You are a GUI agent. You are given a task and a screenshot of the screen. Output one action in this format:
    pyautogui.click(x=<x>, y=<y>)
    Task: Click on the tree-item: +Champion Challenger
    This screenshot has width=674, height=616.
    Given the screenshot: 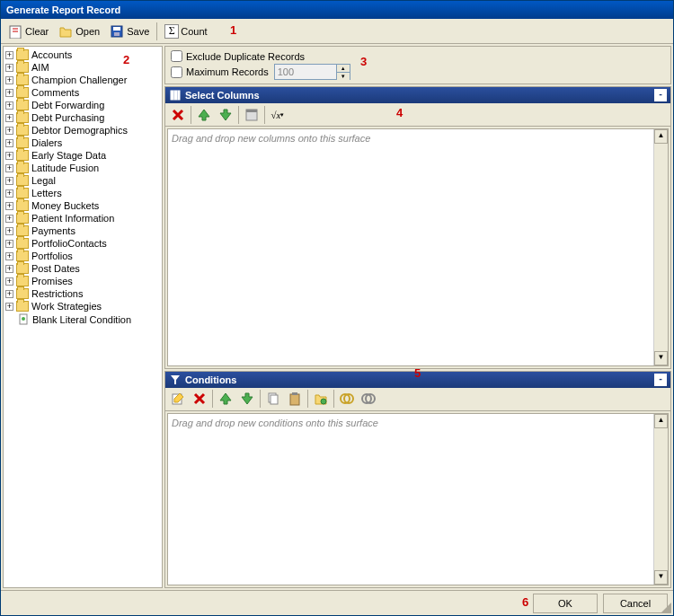 What is the action you would take?
    pyautogui.click(x=83, y=80)
    